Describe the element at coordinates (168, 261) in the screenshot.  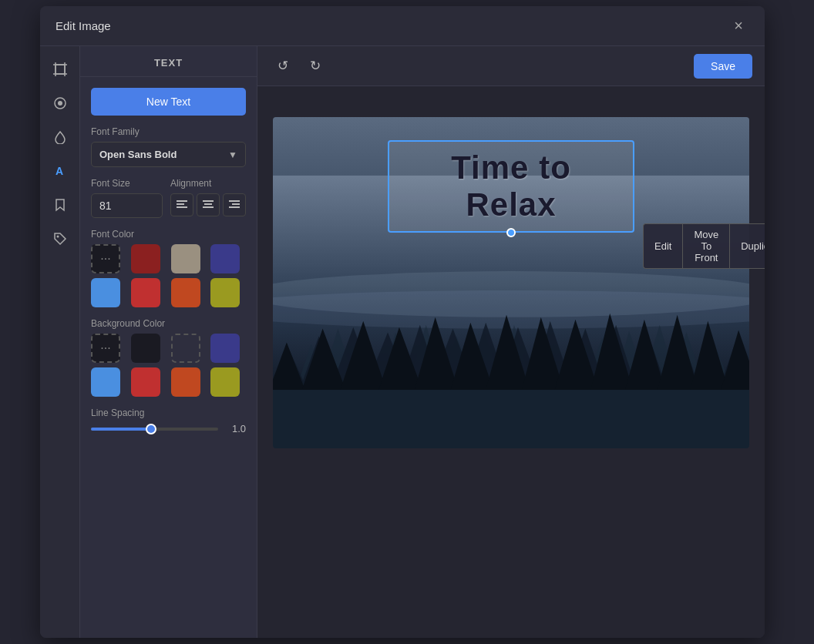
I see `panel-content: New Text Font Family Open Sans Bold ▼ Fo…` at that location.